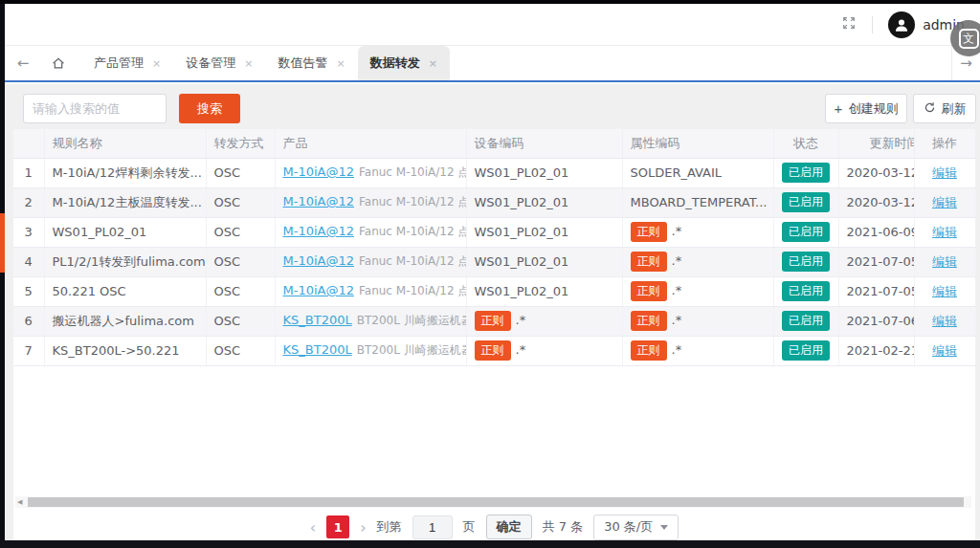  Describe the element at coordinates (496, 502) in the screenshot. I see `scrollbar-thumb` at that location.